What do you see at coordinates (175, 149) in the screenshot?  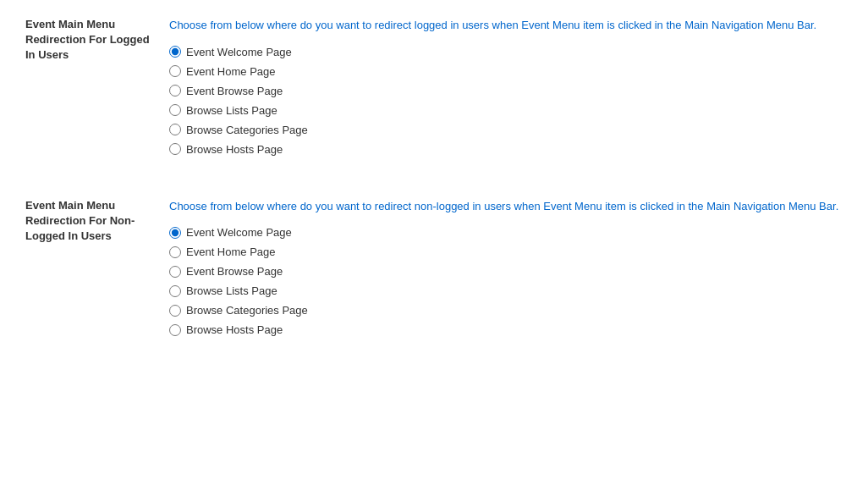 I see `radio-input-opt-hosts-logged` at bounding box center [175, 149].